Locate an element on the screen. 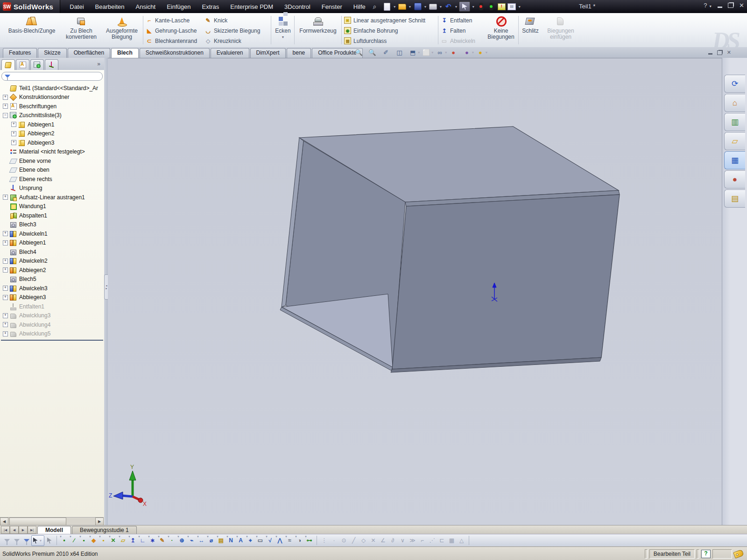 The width and height of the screenshot is (747, 560). model-tab: Modell is located at coordinates (54, 530).